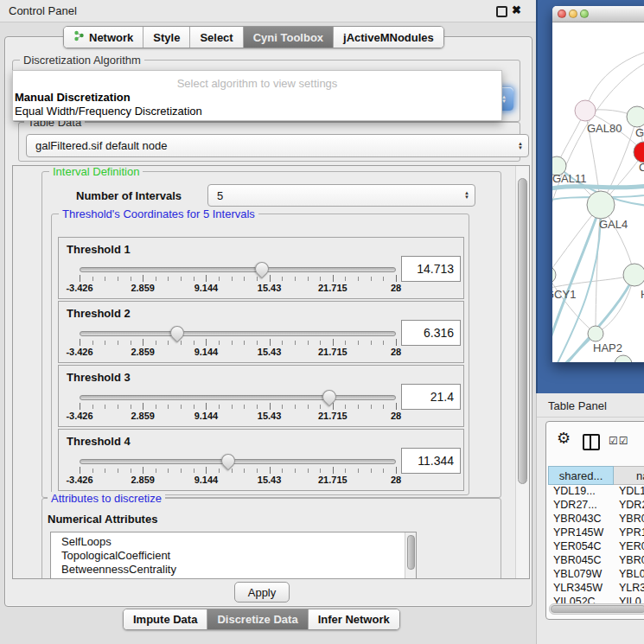 This screenshot has width=644, height=644. Describe the element at coordinates (629, 533) in the screenshot. I see `cell-name: YPR1` at that location.